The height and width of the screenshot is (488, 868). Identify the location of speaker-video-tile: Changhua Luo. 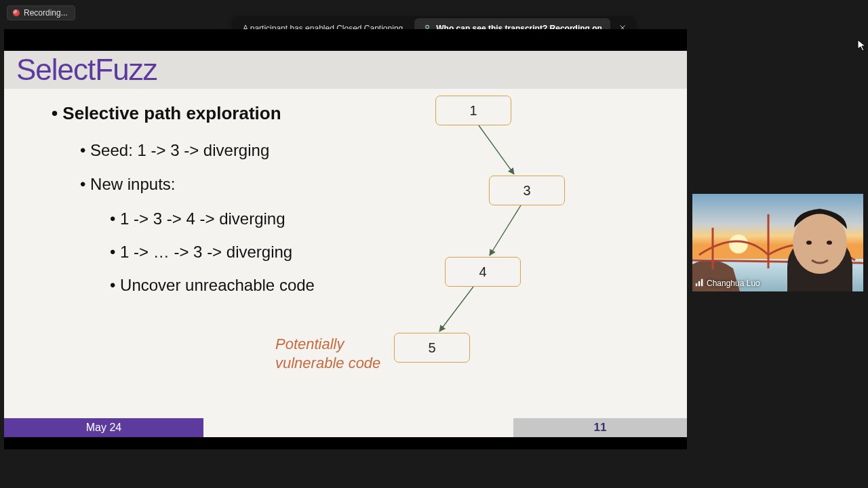
(778, 243).